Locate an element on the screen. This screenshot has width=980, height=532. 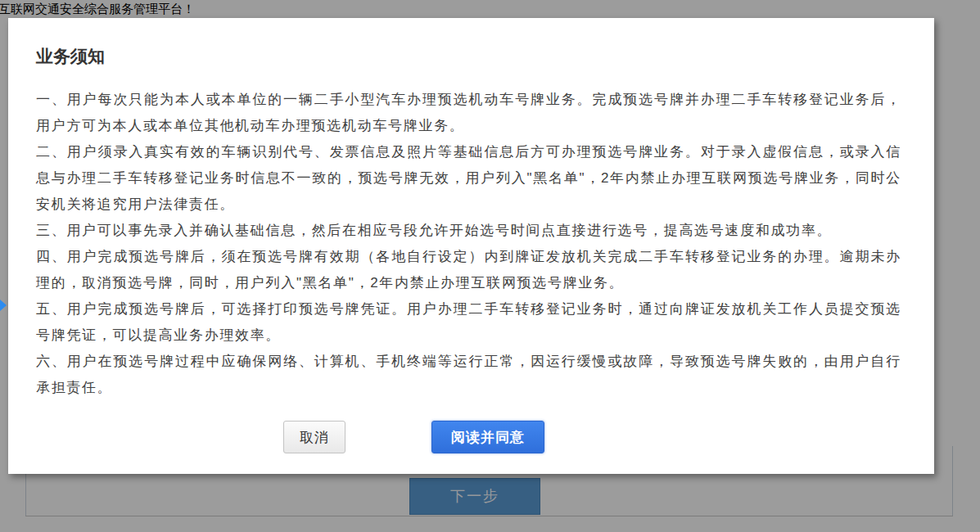
notice-paragraph: 一、用户每次只能为本人或本单位的一辆二手小型汽车办理预选机动车号牌业务。完成预选… is located at coordinates (468, 113).